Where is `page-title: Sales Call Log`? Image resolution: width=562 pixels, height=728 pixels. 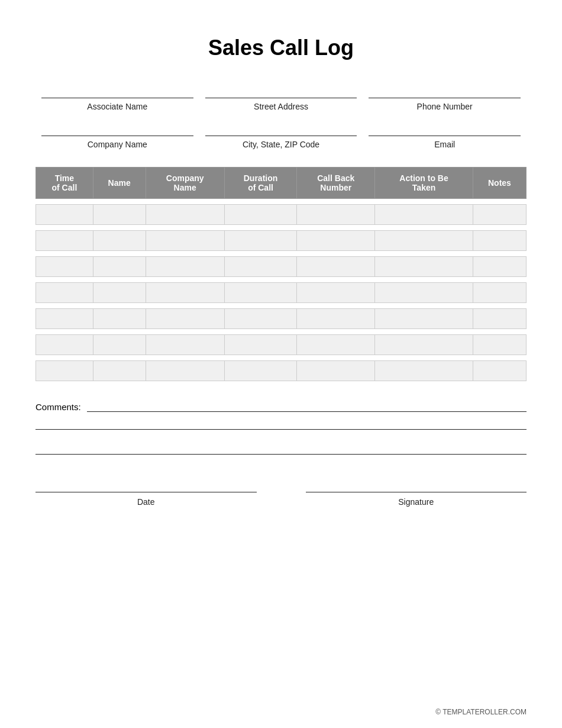
page-title: Sales Call Log is located at coordinates (281, 48).